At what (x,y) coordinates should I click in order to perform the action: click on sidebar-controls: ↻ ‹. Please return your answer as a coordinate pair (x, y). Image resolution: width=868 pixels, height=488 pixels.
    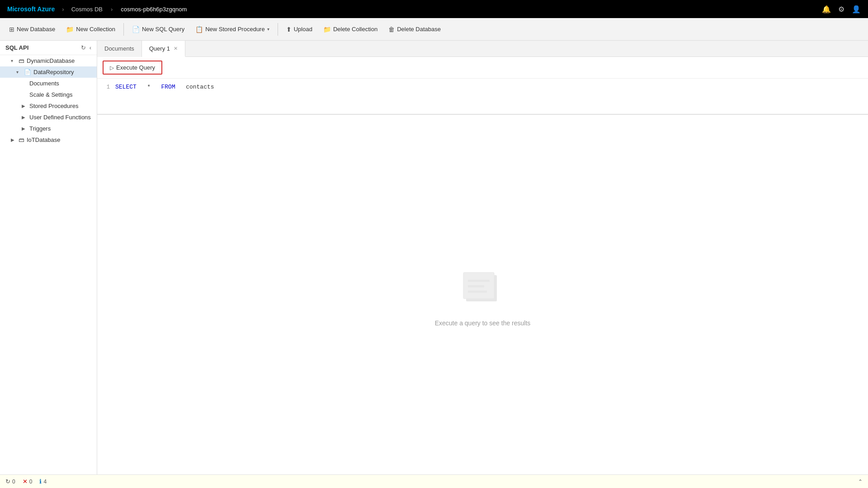
    Looking at the image, I should click on (86, 48).